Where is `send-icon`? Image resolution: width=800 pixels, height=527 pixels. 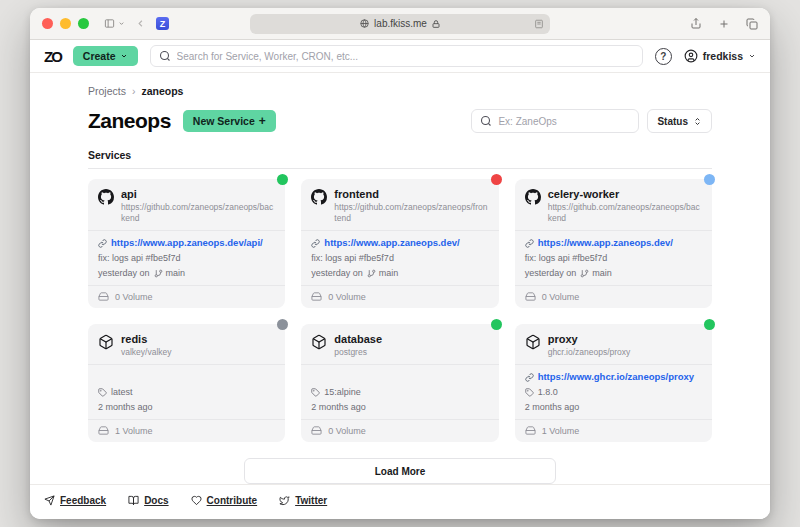
send-icon is located at coordinates (50, 500).